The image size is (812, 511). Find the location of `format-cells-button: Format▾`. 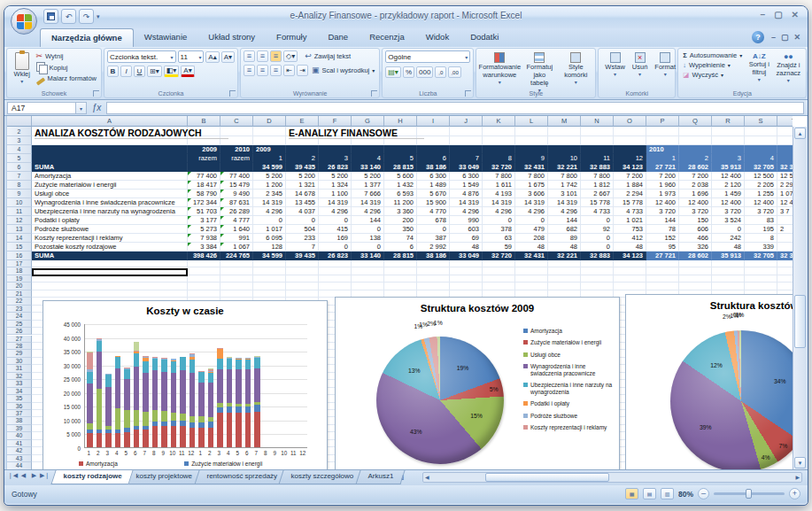

format-cells-button: Format▾ is located at coordinates (665, 65).